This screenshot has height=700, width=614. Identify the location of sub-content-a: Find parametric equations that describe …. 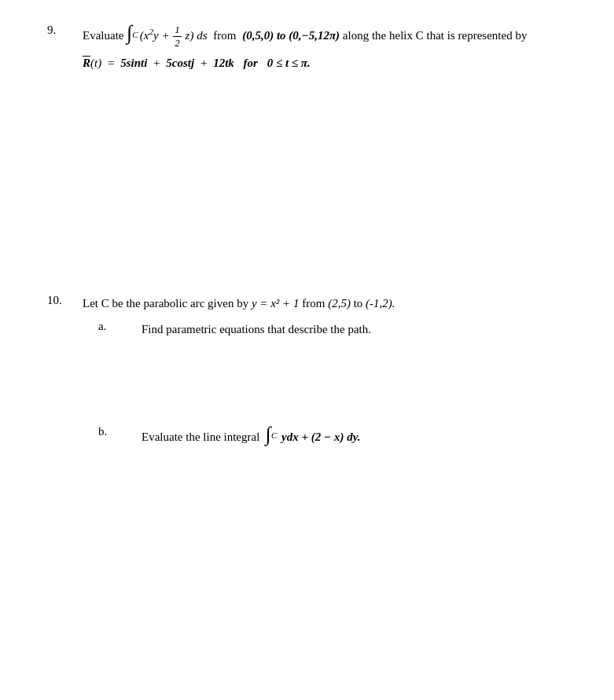
(358, 330).